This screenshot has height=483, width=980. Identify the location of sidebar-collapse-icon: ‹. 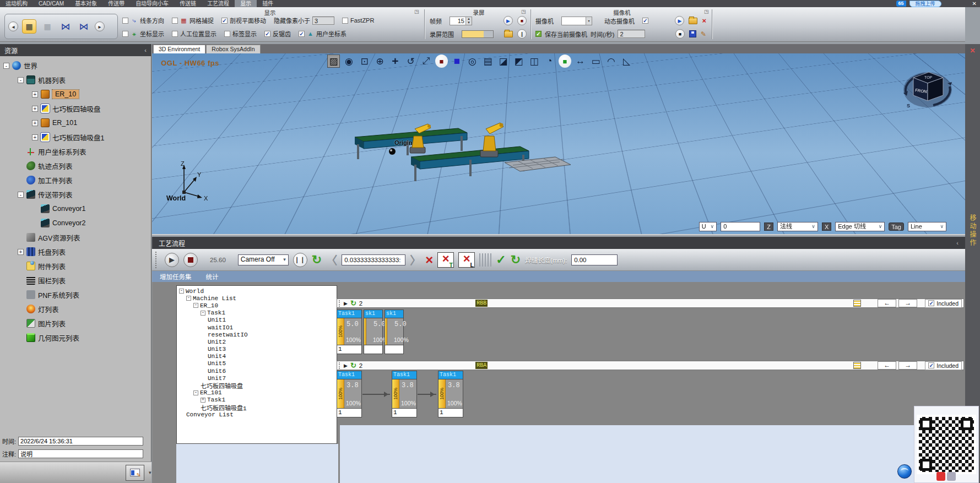
(145, 50).